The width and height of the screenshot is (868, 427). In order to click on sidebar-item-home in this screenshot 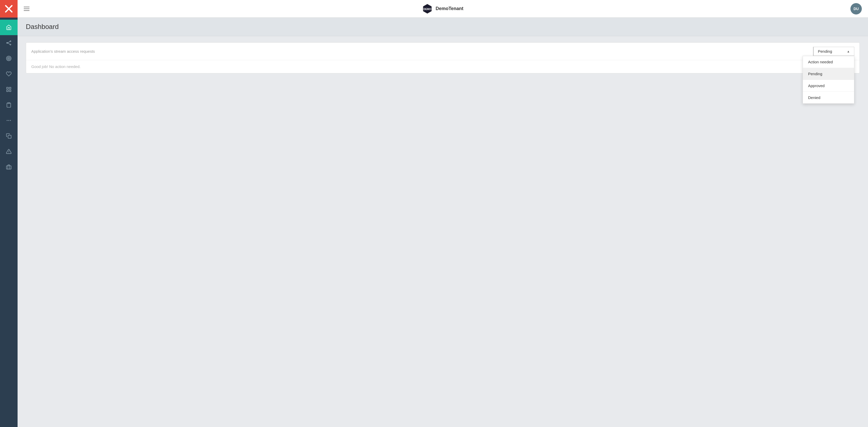, I will do `click(9, 27)`.